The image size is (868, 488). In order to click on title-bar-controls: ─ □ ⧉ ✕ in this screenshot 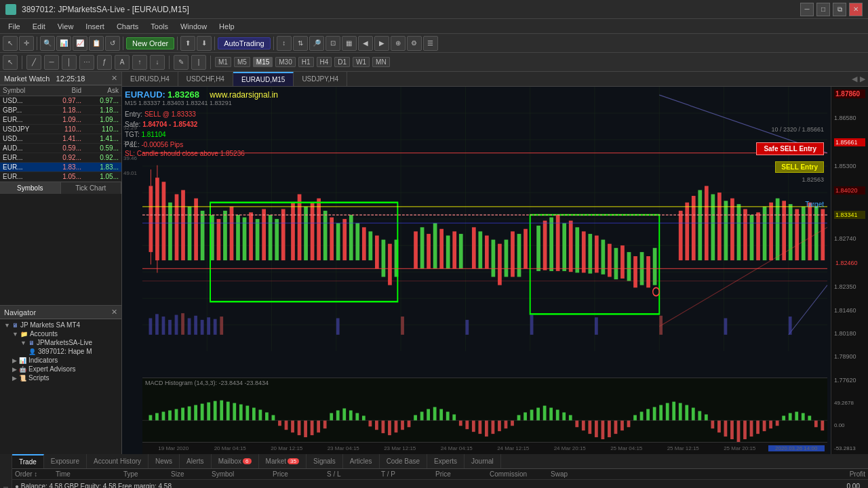, I will do `click(831, 9)`.